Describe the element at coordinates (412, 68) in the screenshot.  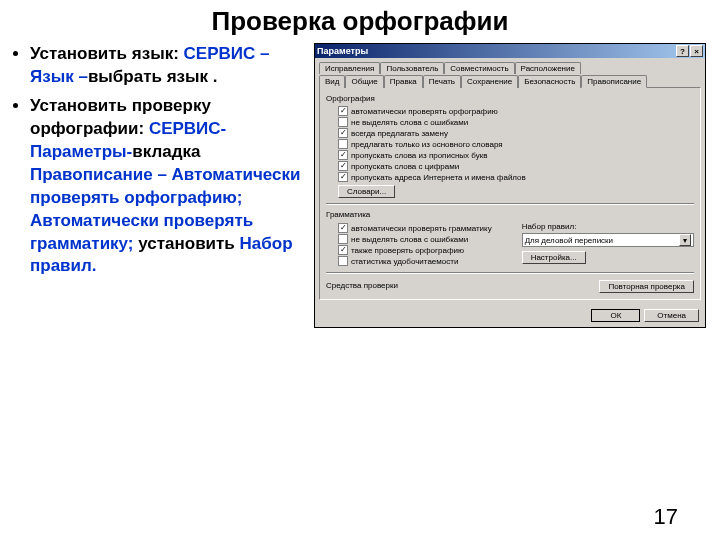
I see `tab-user: Пользователь` at that location.